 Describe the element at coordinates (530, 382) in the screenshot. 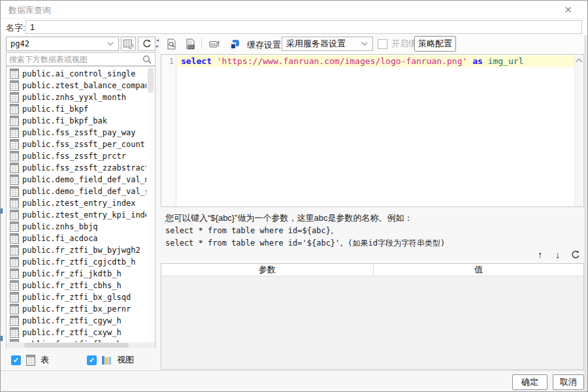

I see `ok-button: 确定` at that location.